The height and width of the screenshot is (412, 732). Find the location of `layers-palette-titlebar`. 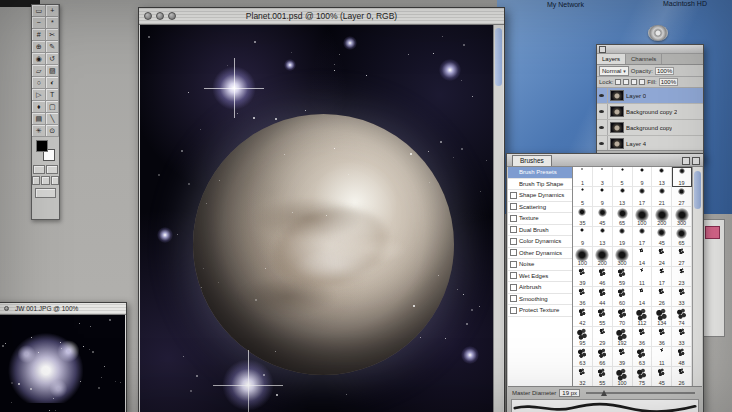

layers-palette-titlebar is located at coordinates (650, 50).